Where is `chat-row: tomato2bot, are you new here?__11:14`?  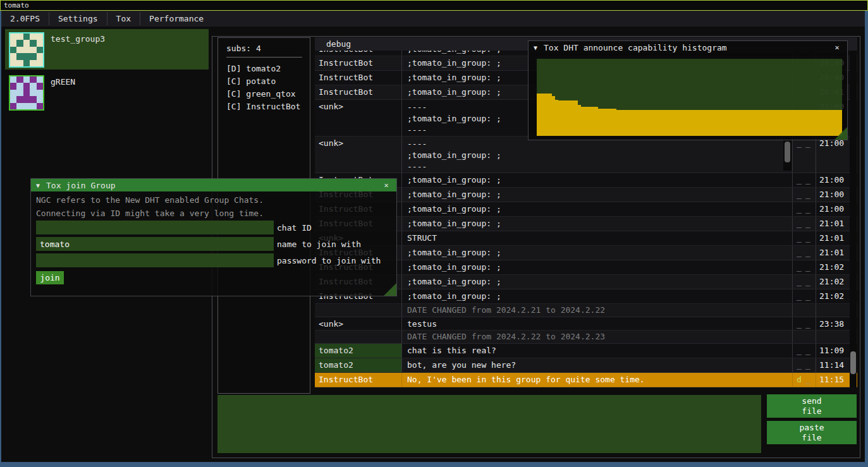 chat-row: tomato2bot, are you new here?__11:14 is located at coordinates (586, 365).